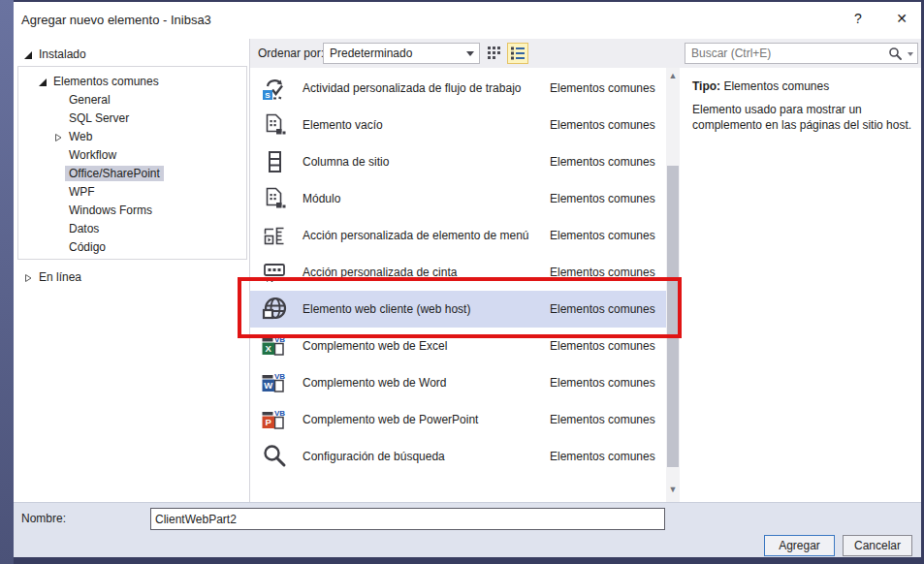 The image size is (924, 564). Describe the element at coordinates (83, 229) in the screenshot. I see `sidebar-item-label: Datos` at that location.